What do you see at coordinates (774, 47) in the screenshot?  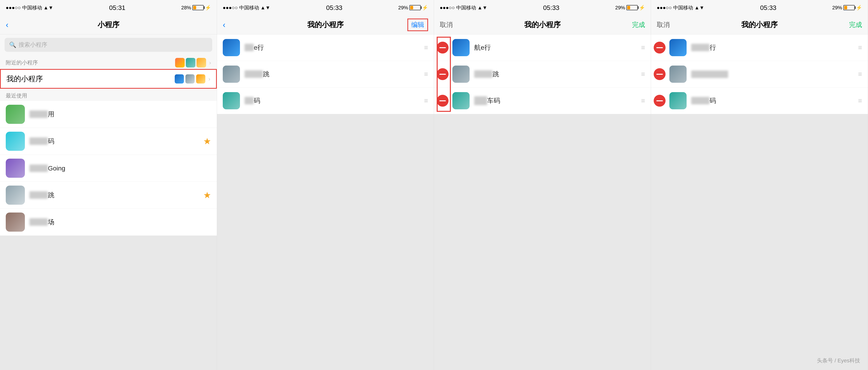 I see `mini-name-4-1: ████行` at bounding box center [774, 47].